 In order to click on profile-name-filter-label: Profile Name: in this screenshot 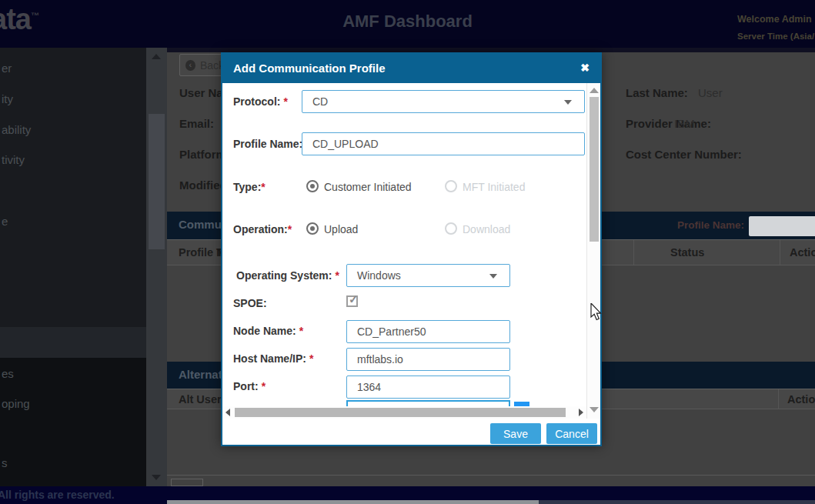, I will do `click(711, 225)`.